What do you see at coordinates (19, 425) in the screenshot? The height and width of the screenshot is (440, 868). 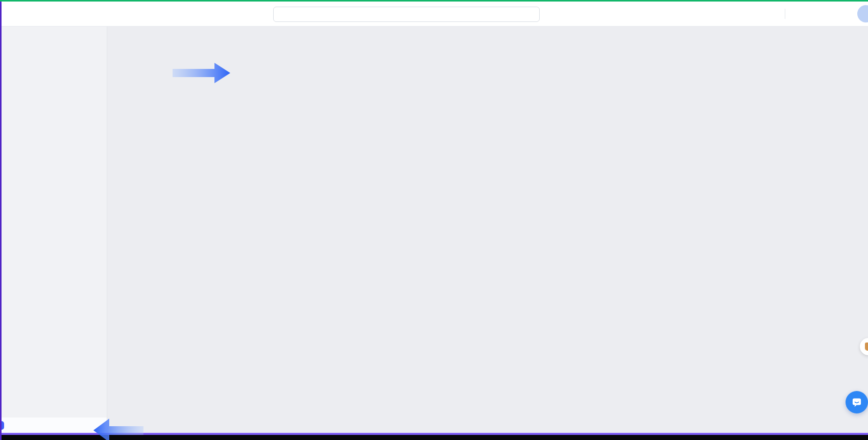 I see `gear-icon` at bounding box center [19, 425].